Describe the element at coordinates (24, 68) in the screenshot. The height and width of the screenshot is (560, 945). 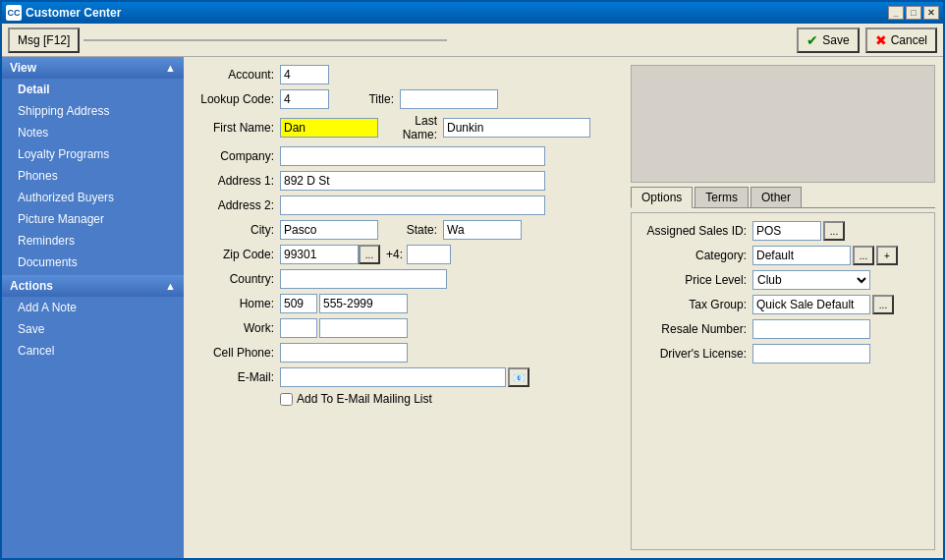
I see `view-header-label: View` at that location.